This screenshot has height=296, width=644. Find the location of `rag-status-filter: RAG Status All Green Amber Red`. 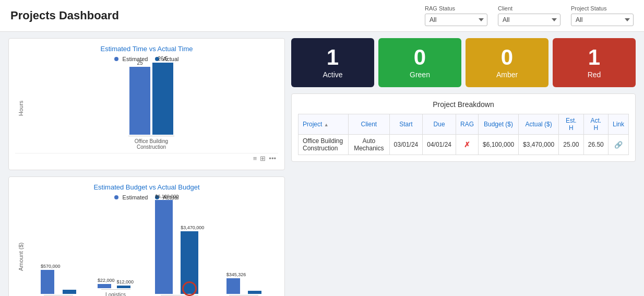

rag-status-filter: RAG Status All Green Amber Red is located at coordinates (456, 16).